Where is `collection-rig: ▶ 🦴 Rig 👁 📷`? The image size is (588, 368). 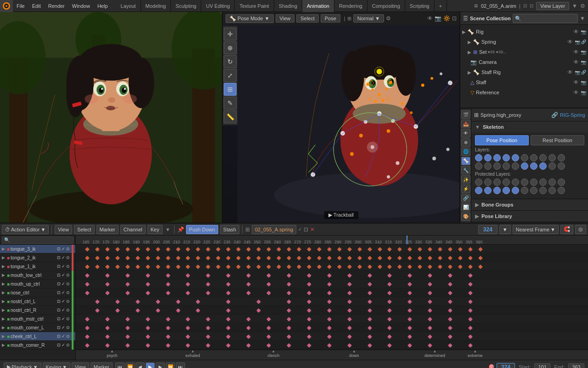
collection-rig: ▶ 🦴 Rig 👁 📷 is located at coordinates (524, 32).